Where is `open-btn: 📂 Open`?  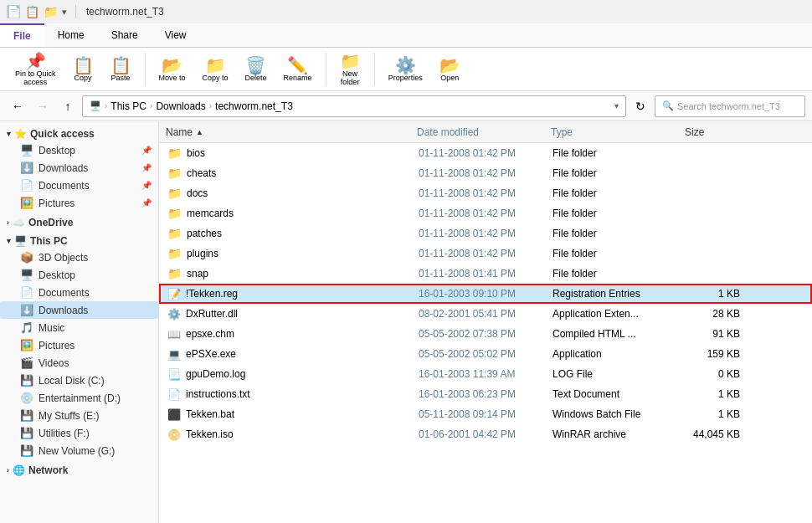
open-btn: 📂 Open is located at coordinates (450, 69).